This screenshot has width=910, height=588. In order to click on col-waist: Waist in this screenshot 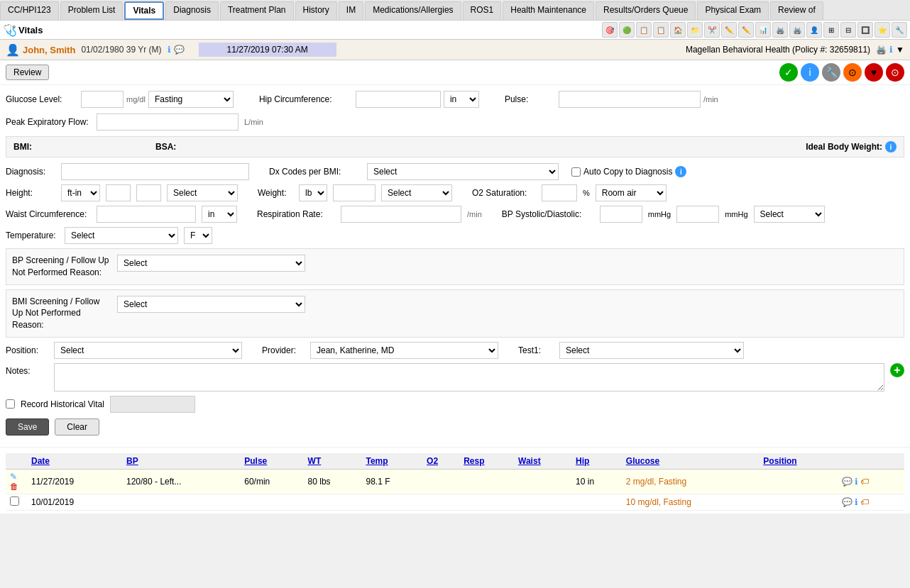, I will do `click(530, 461)`.